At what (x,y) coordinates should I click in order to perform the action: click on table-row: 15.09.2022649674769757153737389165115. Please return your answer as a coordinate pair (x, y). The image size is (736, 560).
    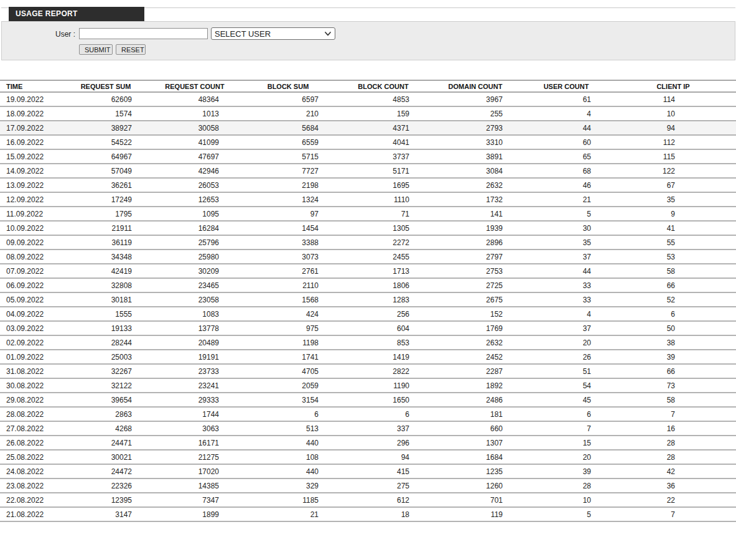
    Looking at the image, I should click on (368, 157).